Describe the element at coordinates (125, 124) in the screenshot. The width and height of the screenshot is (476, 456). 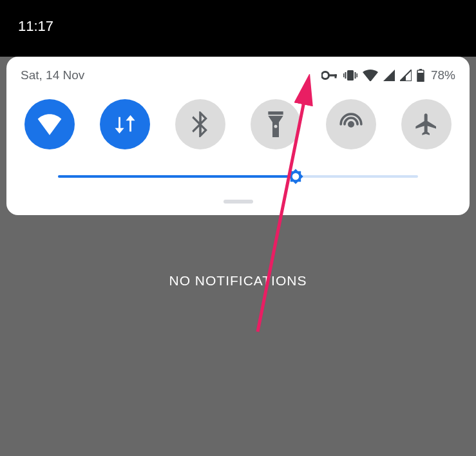
I see `mobile-data-tile` at that location.